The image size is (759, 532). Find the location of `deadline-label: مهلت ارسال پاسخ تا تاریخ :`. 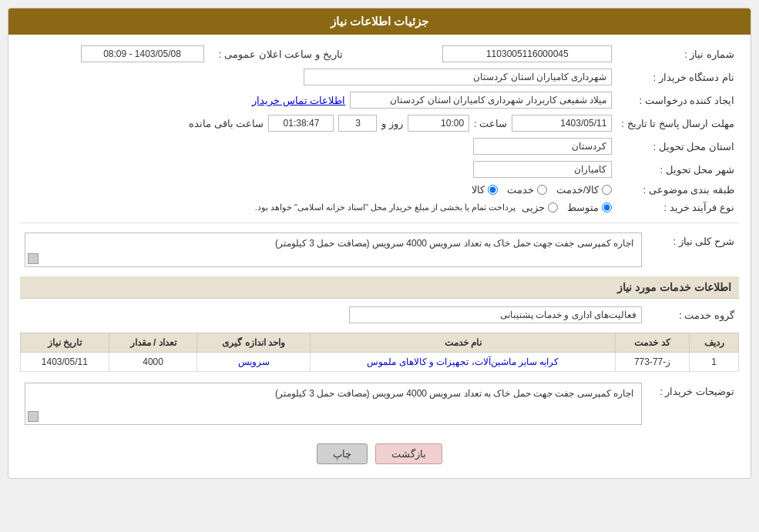

deadline-label: مهلت ارسال پاسخ تا تاریخ : is located at coordinates (678, 123).